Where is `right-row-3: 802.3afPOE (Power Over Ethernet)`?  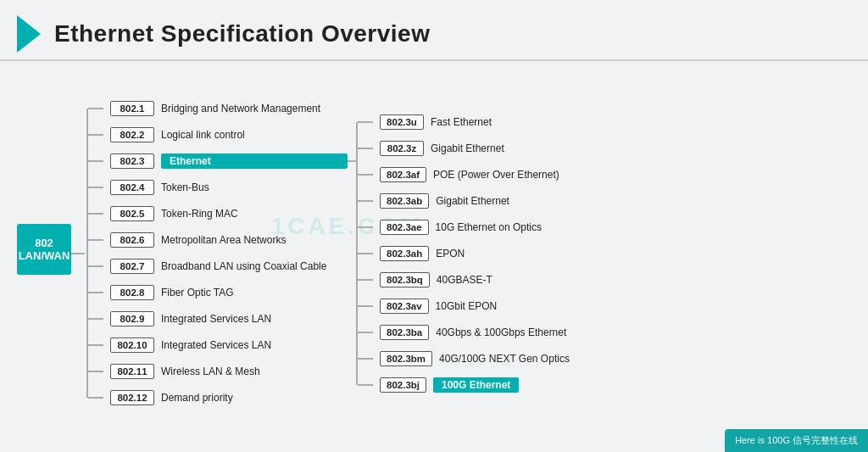 right-row-3: 802.3afPOE (Power Over Ethernet) is located at coordinates (464, 175).